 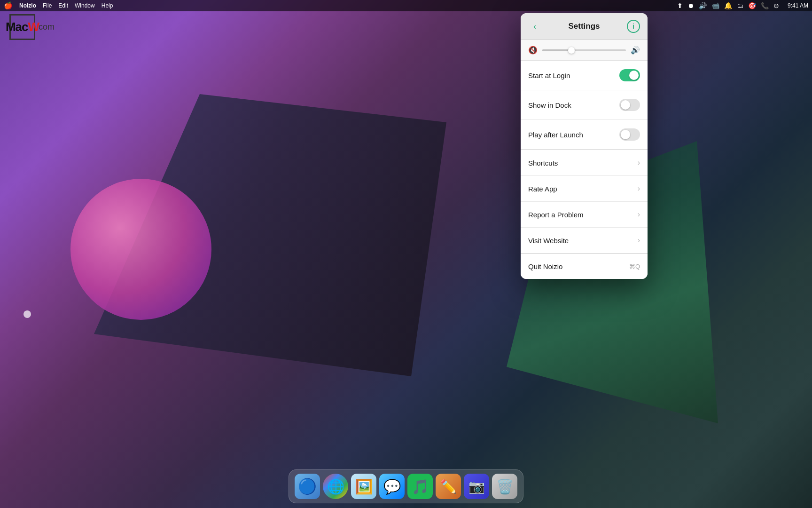 I want to click on show-in-dock-row: Show in Dock, so click(x=584, y=105).